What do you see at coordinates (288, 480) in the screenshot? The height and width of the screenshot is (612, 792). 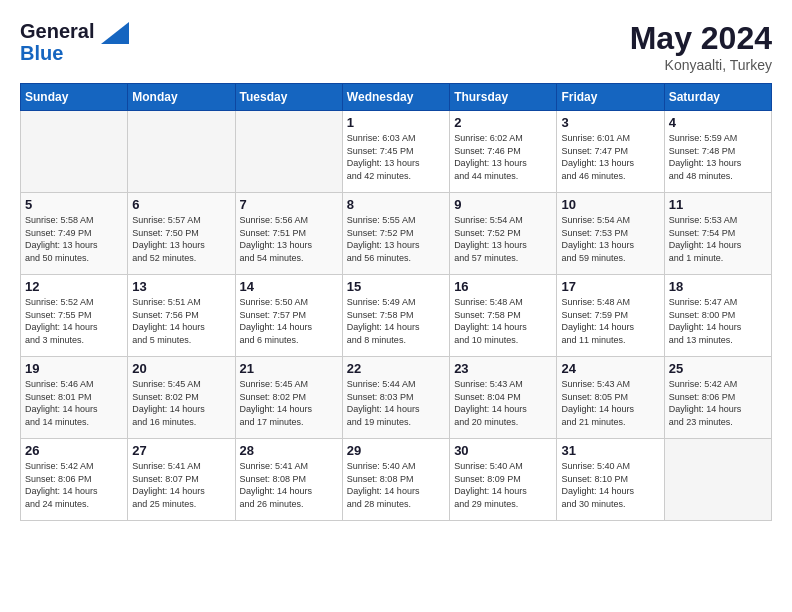 I see `calendar-cell: 28Sunrise: 5:41 AMSunset: 8:08 PMDayligh…` at bounding box center [288, 480].